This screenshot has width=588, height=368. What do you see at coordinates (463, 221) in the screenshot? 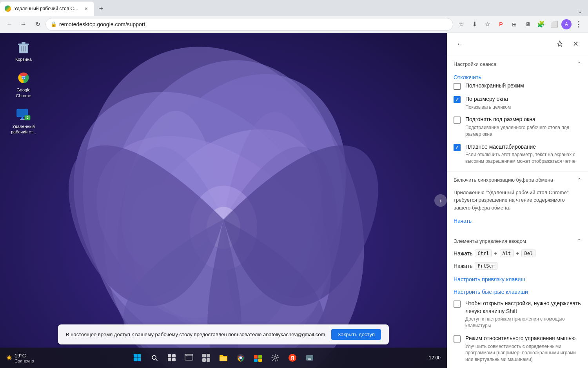
I see `clipboard-start-button: Начать` at bounding box center [463, 221].